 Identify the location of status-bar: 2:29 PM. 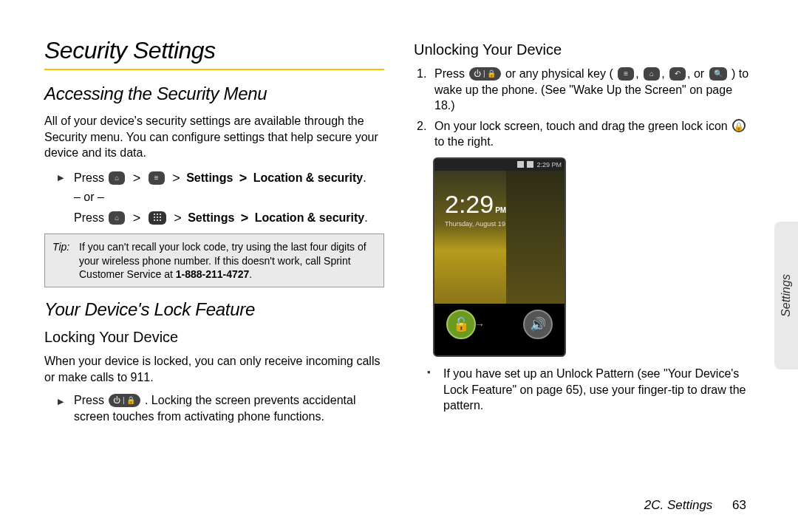
(499, 165).